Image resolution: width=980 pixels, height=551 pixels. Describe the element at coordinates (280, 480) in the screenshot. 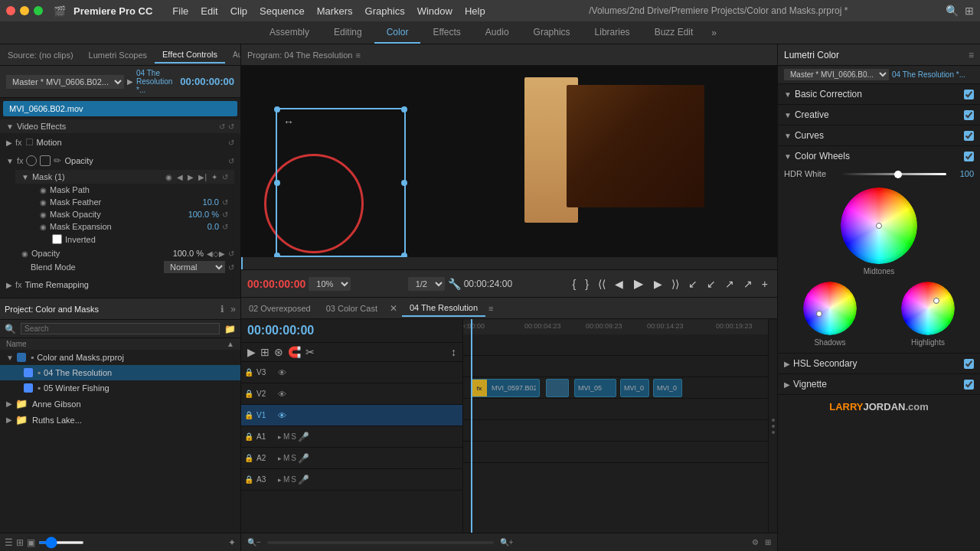

I see `a3-expand: ▸` at that location.